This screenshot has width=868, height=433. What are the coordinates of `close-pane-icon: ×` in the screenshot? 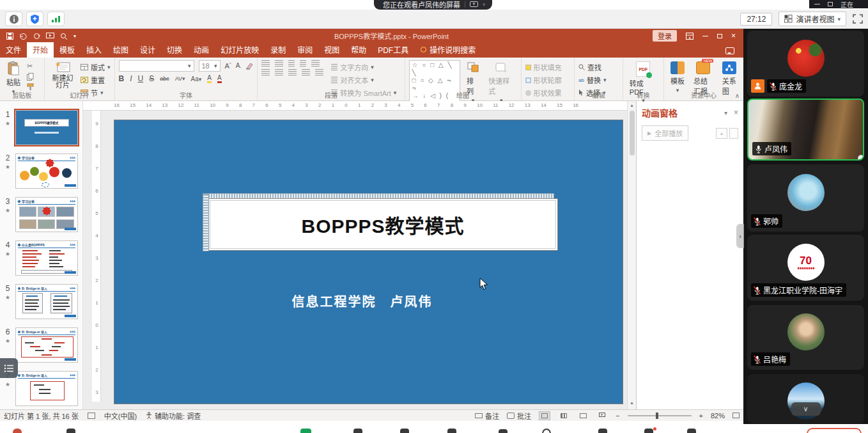 It's located at (736, 113).